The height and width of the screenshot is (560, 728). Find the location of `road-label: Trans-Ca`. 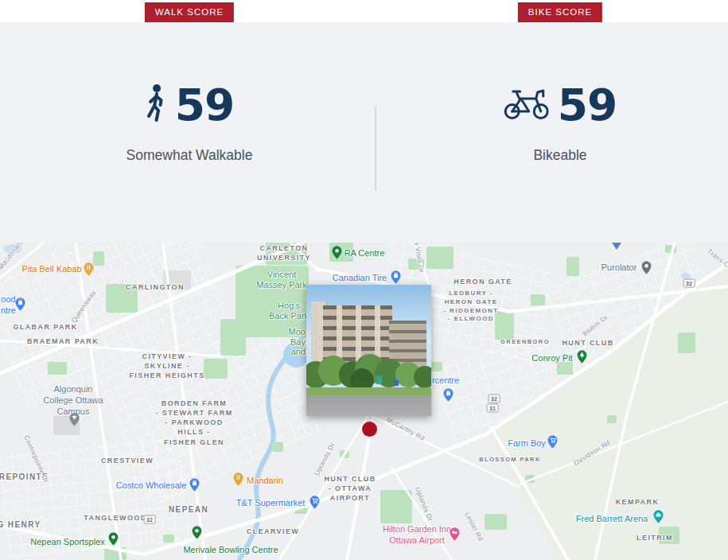

road-label: Trans-Ca is located at coordinates (717, 259).